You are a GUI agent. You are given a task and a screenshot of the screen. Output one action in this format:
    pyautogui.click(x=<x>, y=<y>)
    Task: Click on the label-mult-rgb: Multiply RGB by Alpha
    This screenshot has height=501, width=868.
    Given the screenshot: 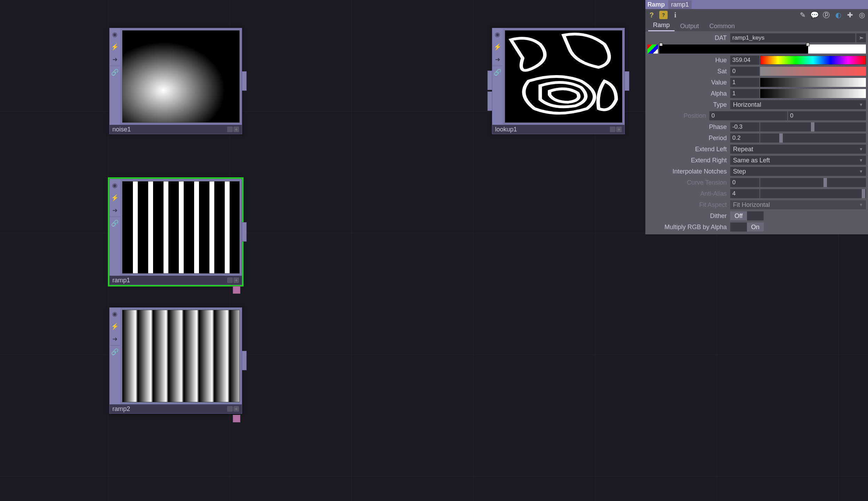 What is the action you would take?
    pyautogui.click(x=689, y=227)
    